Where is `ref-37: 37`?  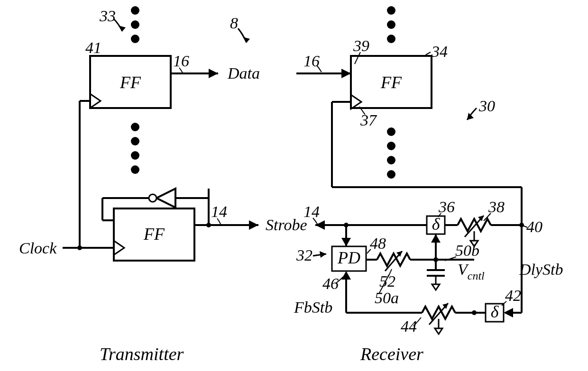
ref-37: 37 is located at coordinates (369, 120).